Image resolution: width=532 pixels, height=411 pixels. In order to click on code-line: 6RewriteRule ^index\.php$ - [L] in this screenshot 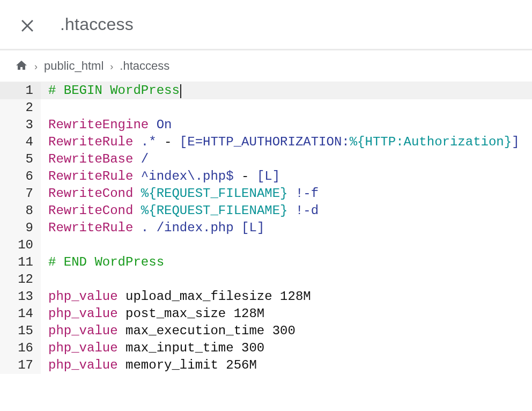, I will do `click(266, 177)`.